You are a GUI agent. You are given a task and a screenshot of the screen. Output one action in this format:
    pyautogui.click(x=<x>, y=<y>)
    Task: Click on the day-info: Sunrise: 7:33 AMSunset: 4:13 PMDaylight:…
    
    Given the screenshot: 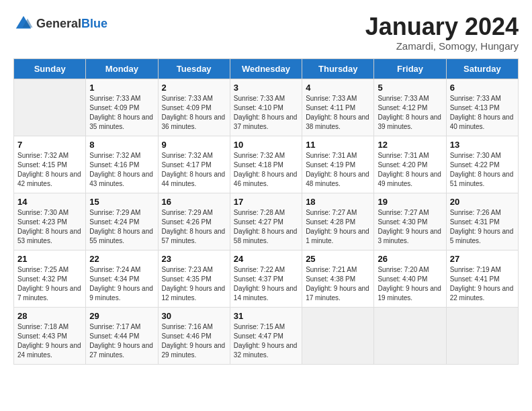 What is the action you would take?
    pyautogui.click(x=482, y=113)
    